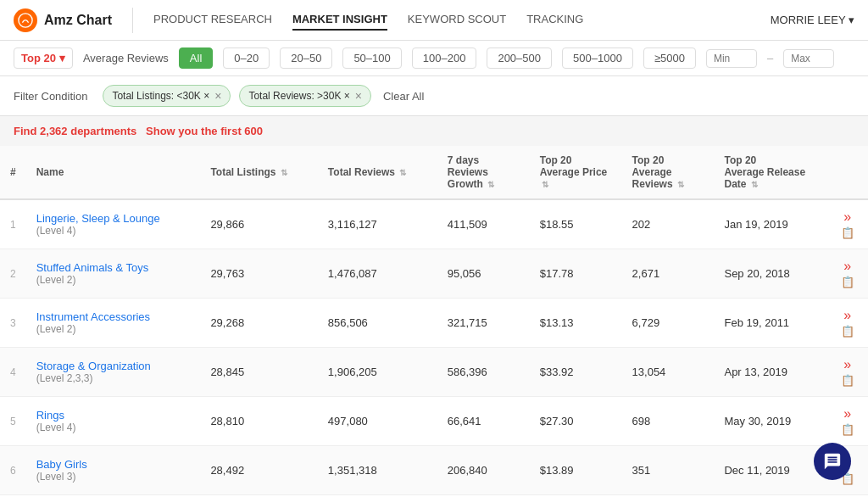 The width and height of the screenshot is (868, 497). What do you see at coordinates (378, 422) in the screenshot?
I see `cell-total-reviews: 497,080` at bounding box center [378, 422].